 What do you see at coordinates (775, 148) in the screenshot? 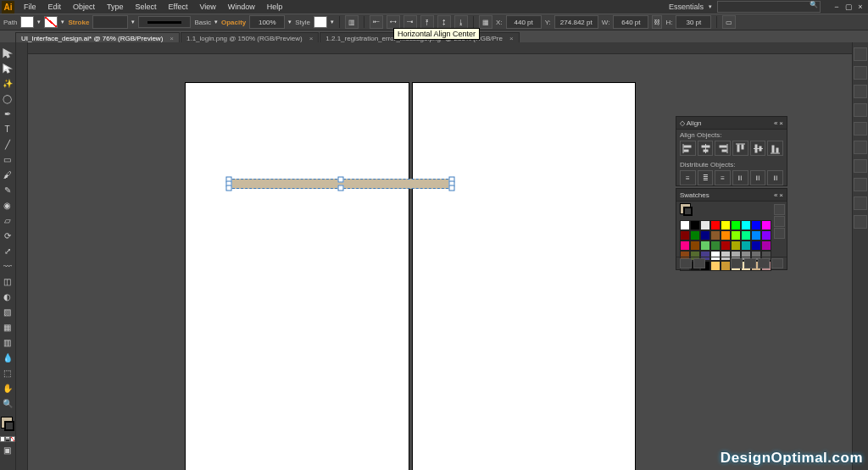
I see `align-bottom-button` at bounding box center [775, 148].